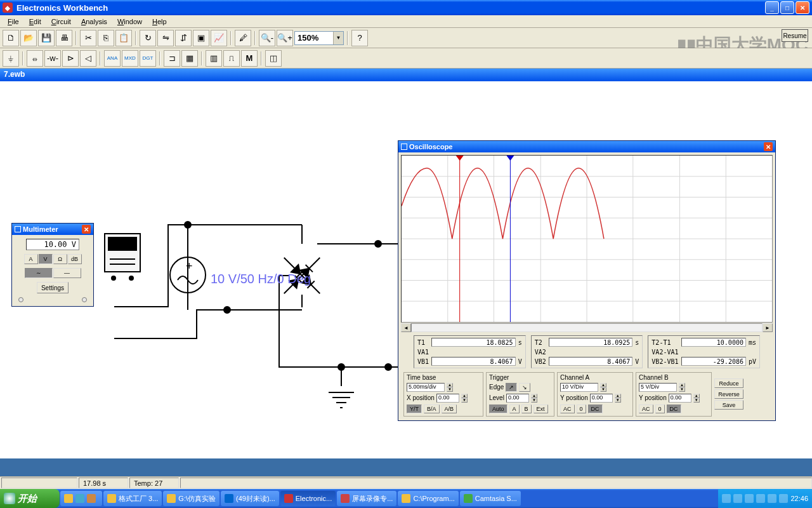 The width and height of the screenshot is (812, 508). Describe the element at coordinates (567, 409) in the screenshot. I see `cha-ac: AC` at that location.